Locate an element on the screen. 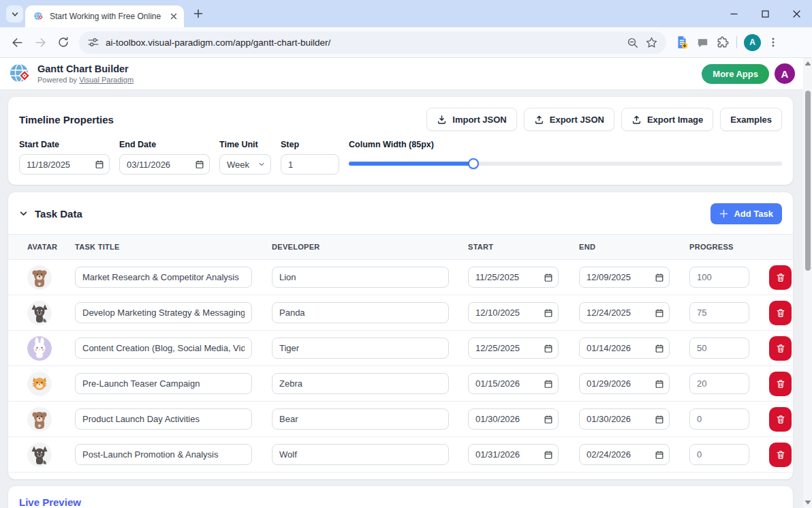 The height and width of the screenshot is (508, 812). window-minimize-icon is located at coordinates (734, 14).